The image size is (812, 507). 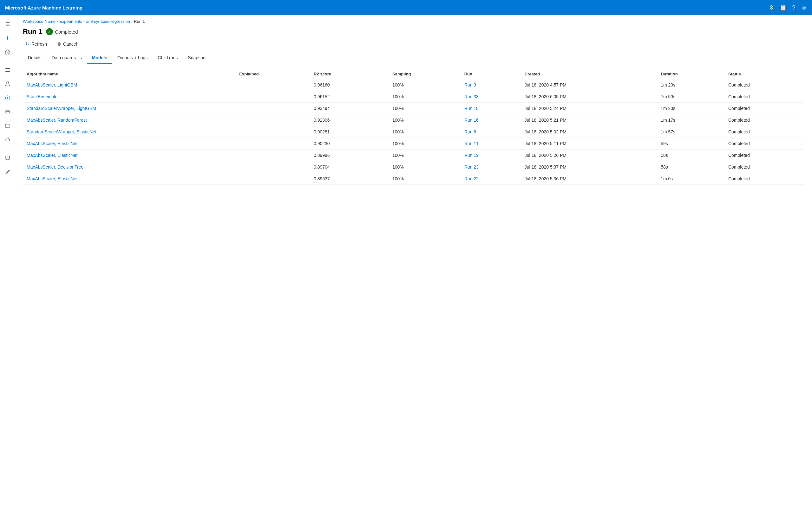 What do you see at coordinates (100, 58) in the screenshot?
I see `tab-models: Models` at bounding box center [100, 58].